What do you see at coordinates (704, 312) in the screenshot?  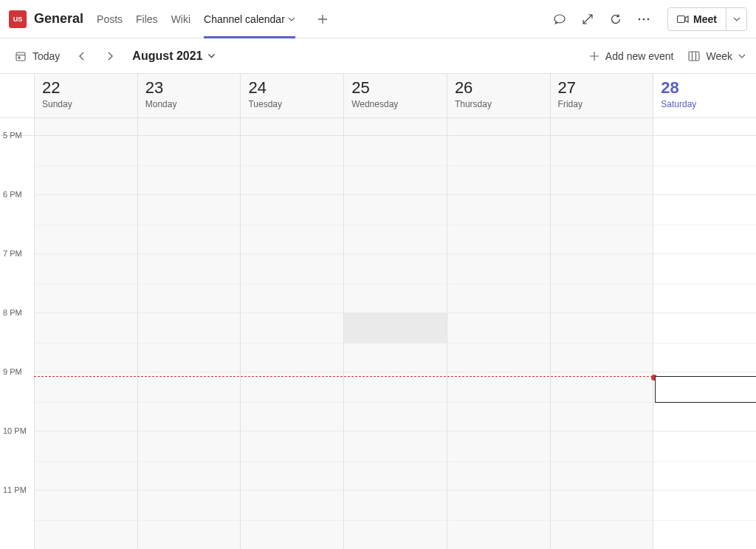 I see `day-column: 28Saturday` at bounding box center [704, 312].